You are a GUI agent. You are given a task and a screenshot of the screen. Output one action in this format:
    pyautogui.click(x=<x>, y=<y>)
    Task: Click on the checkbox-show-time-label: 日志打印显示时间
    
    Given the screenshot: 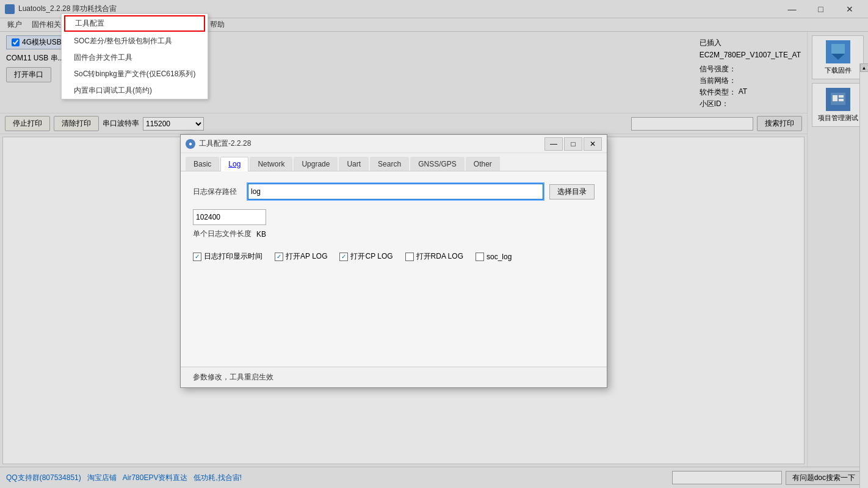 What is the action you would take?
    pyautogui.click(x=233, y=256)
    